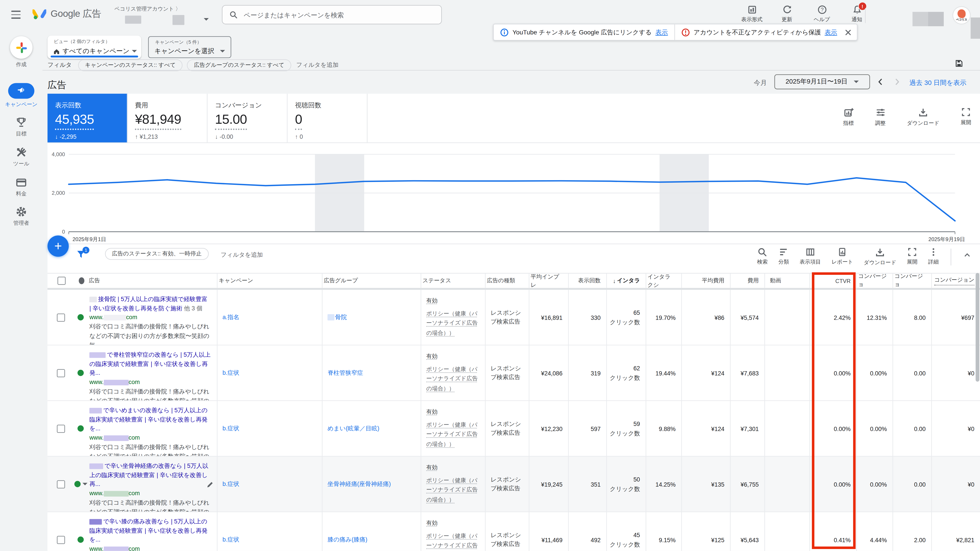  I want to click on column-header-広告グループ: 広告グループ, so click(372, 281).